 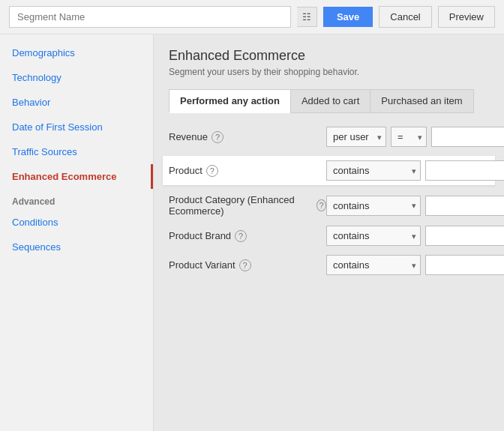 What do you see at coordinates (374, 171) in the screenshot?
I see `product-contains-wrapper: contains exactly matches begins with end…` at bounding box center [374, 171].